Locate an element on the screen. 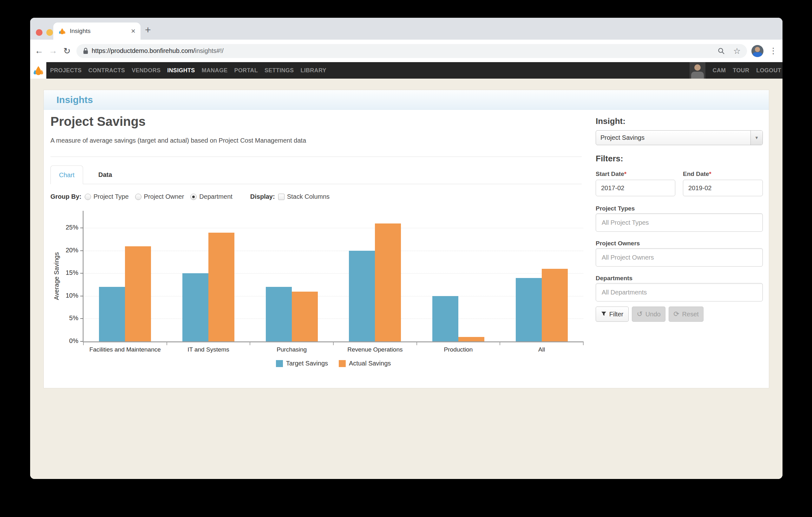  filters-heading: Filters: is located at coordinates (609, 158).